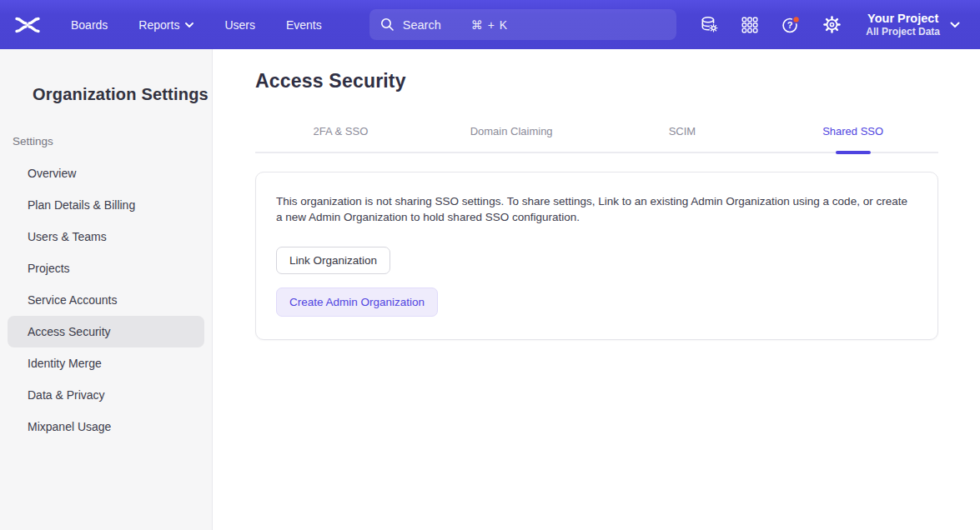  Describe the element at coordinates (106, 363) in the screenshot. I see `sidebar-item-identity-merge: Identity Merge` at that location.